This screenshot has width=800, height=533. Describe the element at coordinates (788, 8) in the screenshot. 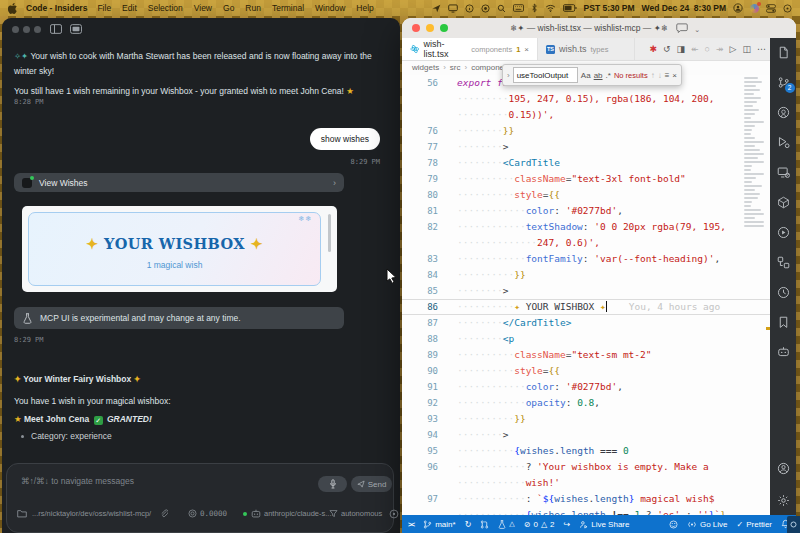

I see `help-circle-icon` at that location.